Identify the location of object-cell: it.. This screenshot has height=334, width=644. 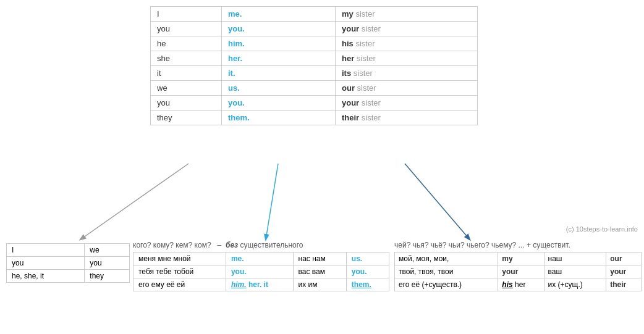
(279, 73).